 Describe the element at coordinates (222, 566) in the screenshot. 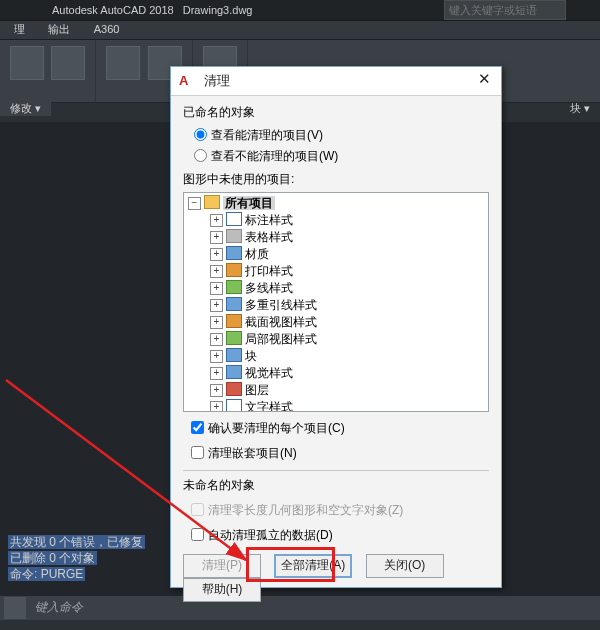

I see `purge-button: 清理(P)` at that location.